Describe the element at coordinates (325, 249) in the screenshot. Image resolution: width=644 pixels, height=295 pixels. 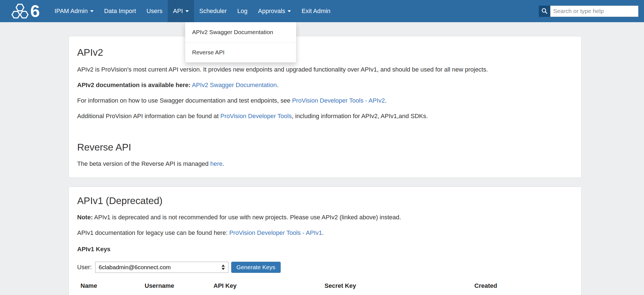
I see `apiv1-keys-heading: APIv1 Keys` at that location.